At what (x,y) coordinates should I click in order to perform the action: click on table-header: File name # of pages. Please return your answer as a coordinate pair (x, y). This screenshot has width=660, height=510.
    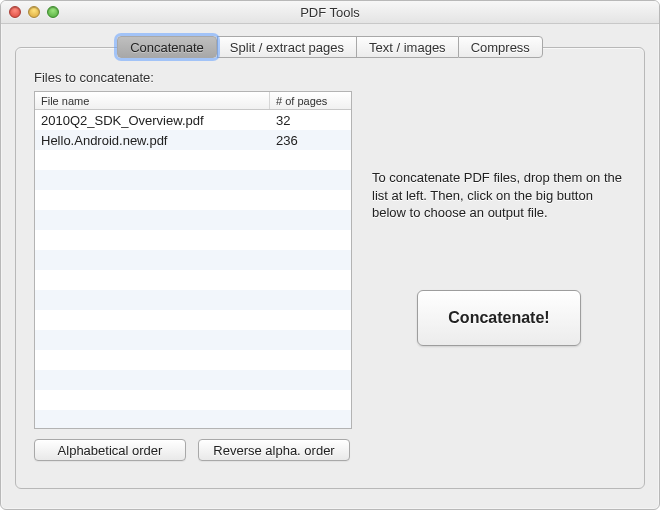
    Looking at the image, I should click on (193, 101).